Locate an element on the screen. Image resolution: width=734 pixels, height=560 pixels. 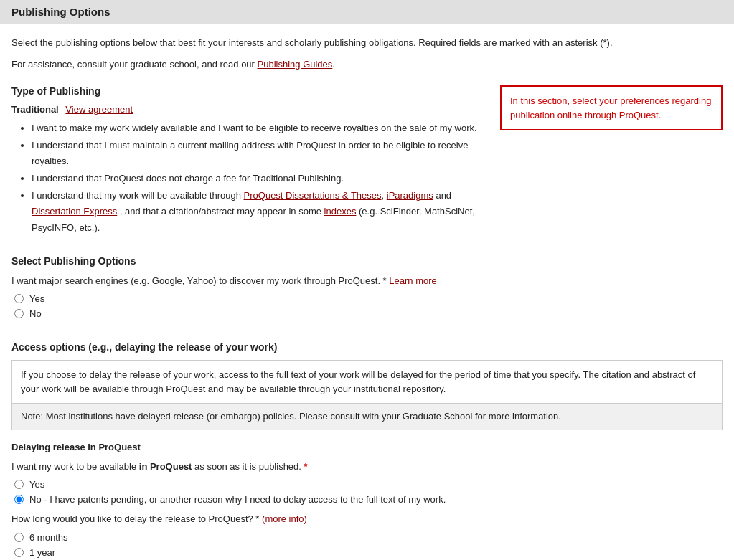
intro-line1: Select the publishing options below that… is located at coordinates (367, 43).